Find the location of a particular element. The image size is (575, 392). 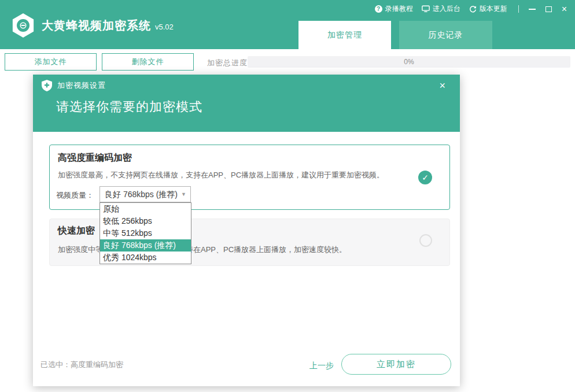

dropdown-option-medium: 中等 512kbps is located at coordinates (146, 234).